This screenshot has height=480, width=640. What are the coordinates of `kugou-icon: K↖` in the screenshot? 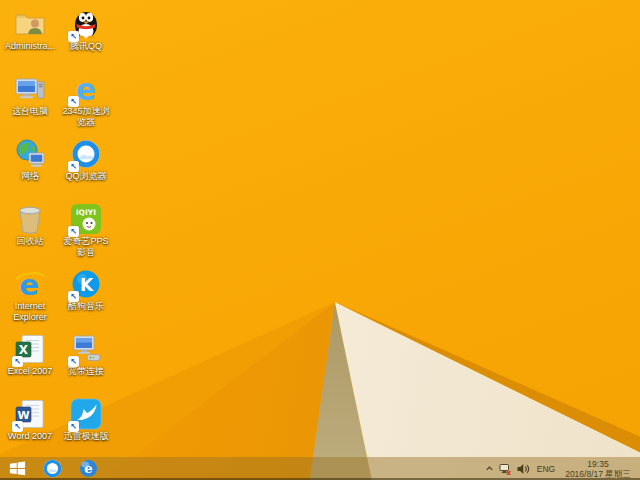 It's located at (86, 284).